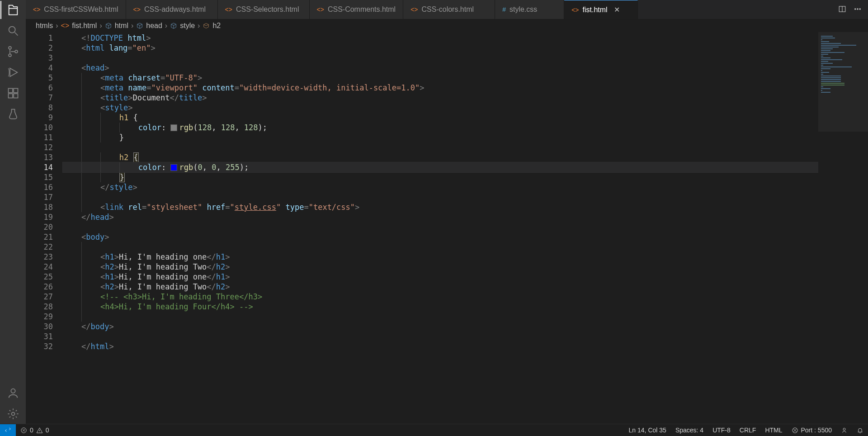 The image size is (868, 436). Describe the element at coordinates (117, 26) in the screenshot. I see `breadcrumb-symbol: html` at that location.